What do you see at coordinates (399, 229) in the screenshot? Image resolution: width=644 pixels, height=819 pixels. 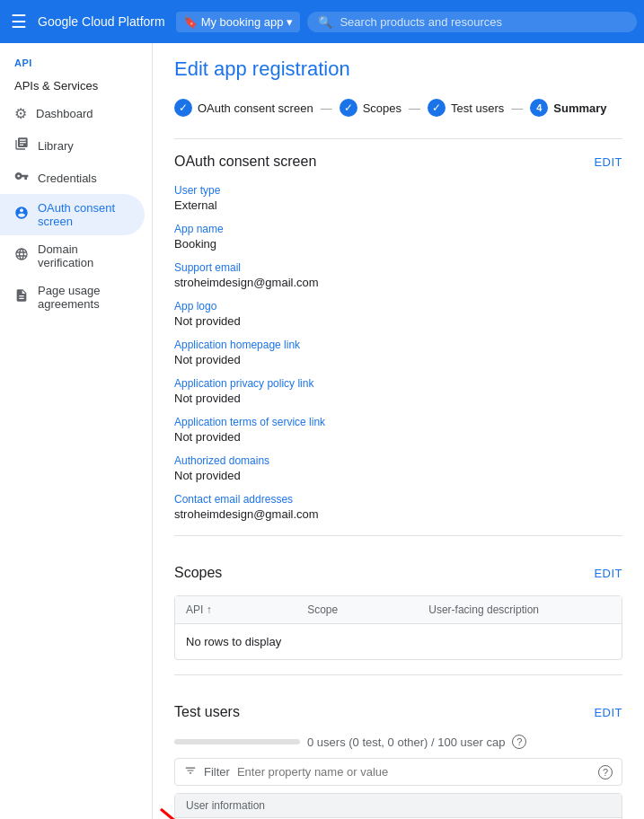 I see `field-label-app-name: App name` at bounding box center [399, 229].